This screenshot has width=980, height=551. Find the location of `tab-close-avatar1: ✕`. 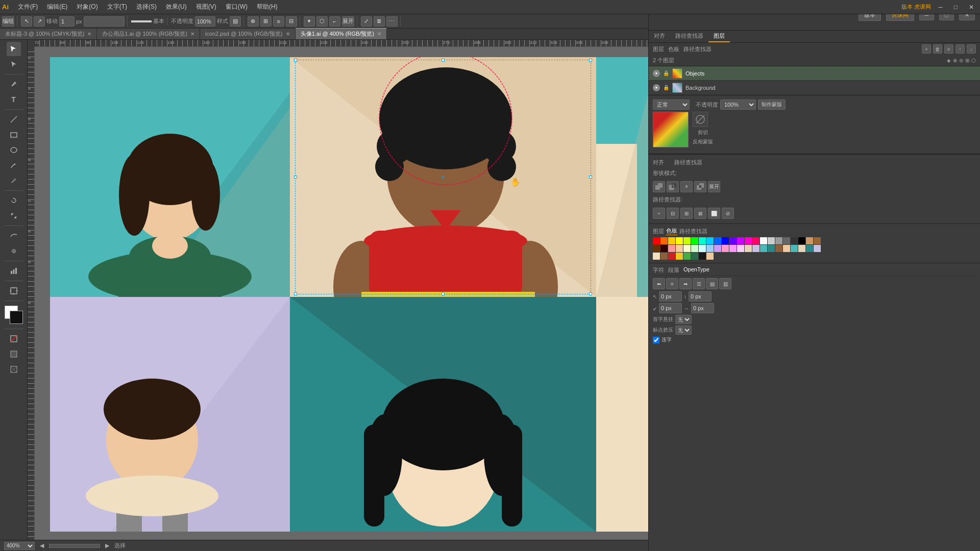

tab-close-avatar1: ✕ is located at coordinates (379, 34).